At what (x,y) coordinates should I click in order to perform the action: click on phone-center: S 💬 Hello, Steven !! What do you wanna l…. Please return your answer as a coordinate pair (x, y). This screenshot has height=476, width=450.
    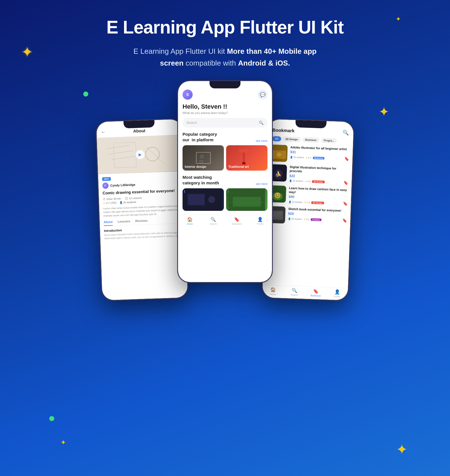
    Looking at the image, I should click on (225, 182).